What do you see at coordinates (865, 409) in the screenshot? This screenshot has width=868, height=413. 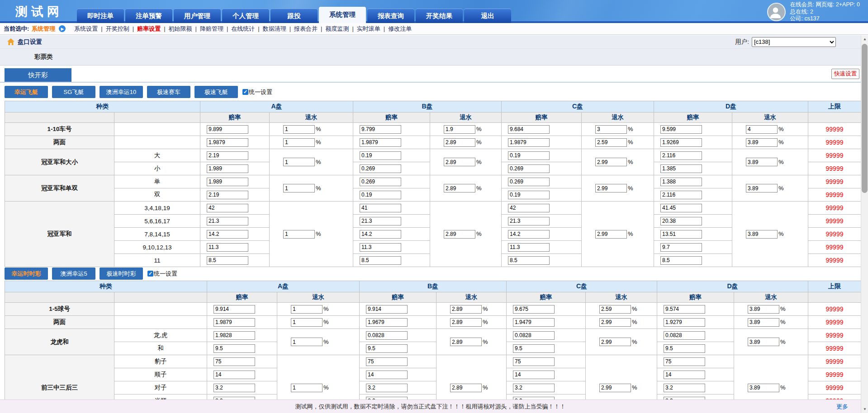 I see `scrollbar-down-arrow: ▼` at bounding box center [865, 409].